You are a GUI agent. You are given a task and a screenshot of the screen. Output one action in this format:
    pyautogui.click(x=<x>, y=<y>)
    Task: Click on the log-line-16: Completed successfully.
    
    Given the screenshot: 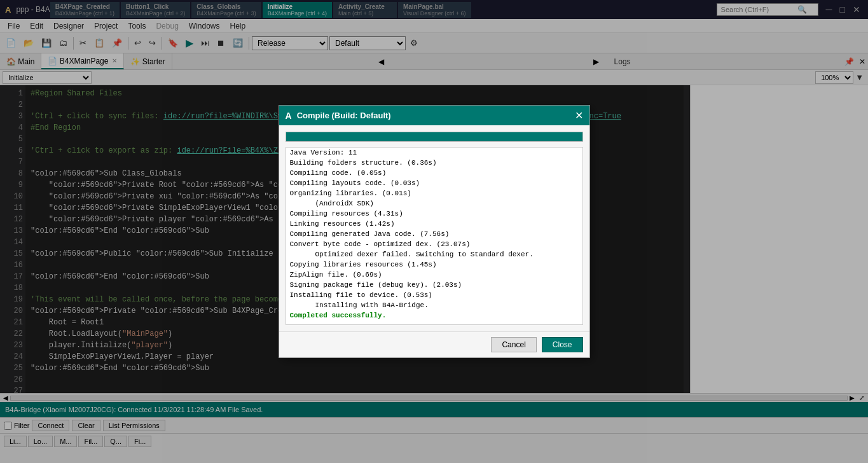 What is the action you would take?
    pyautogui.click(x=434, y=315)
    